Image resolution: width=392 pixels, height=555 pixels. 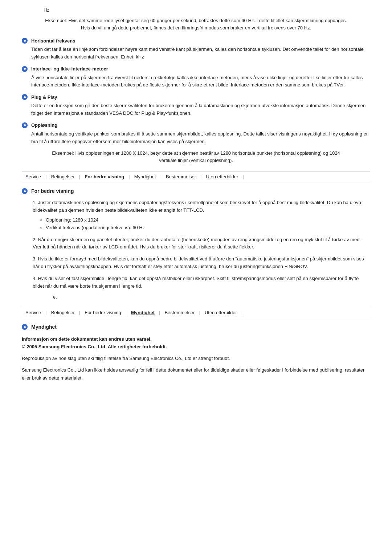 I want to click on sub-list-1: Oppløsning: 1280 x 1024 Vertikal frekven…, so click(x=205, y=224).